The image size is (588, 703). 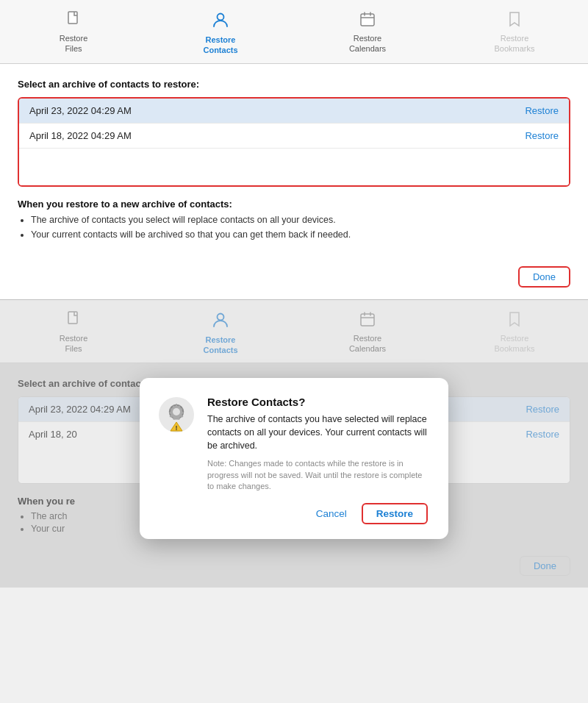 I want to click on archive-date-1: April 23, 2022 04:29 AM, so click(x=81, y=110).